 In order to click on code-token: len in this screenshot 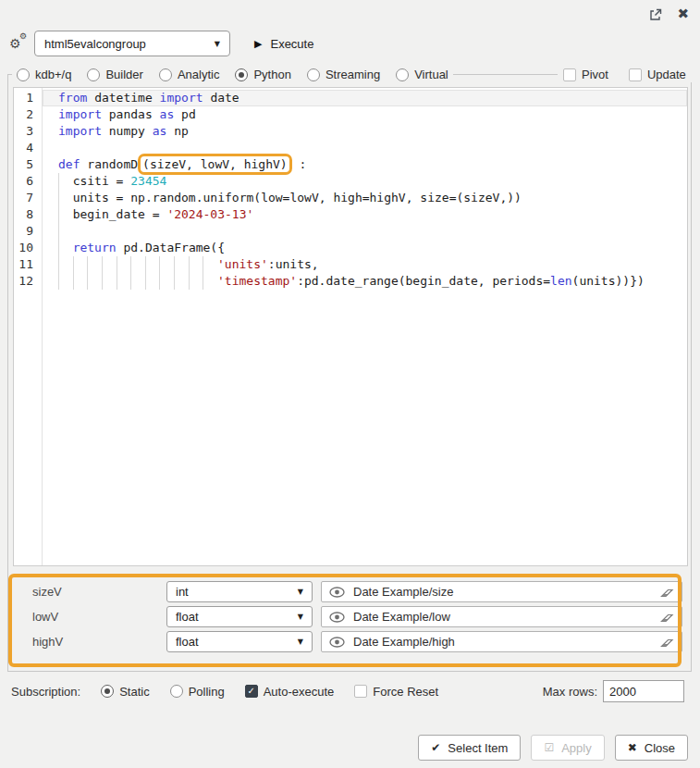, I will do `click(560, 281)`.